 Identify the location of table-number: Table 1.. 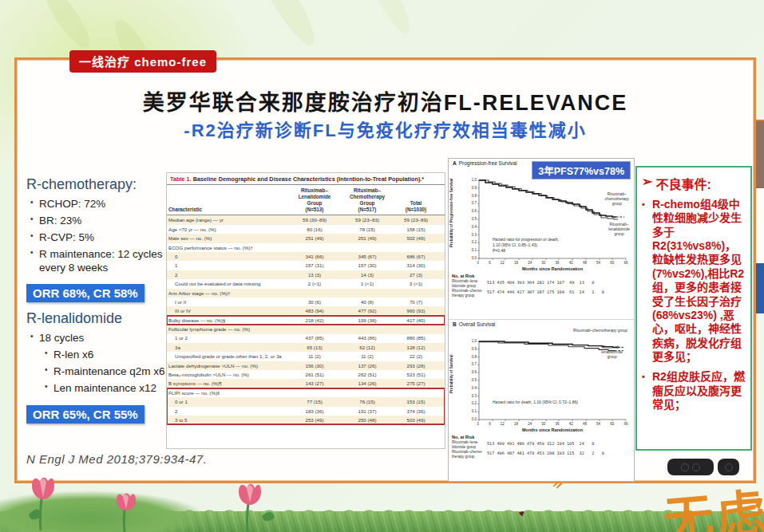
(180, 179).